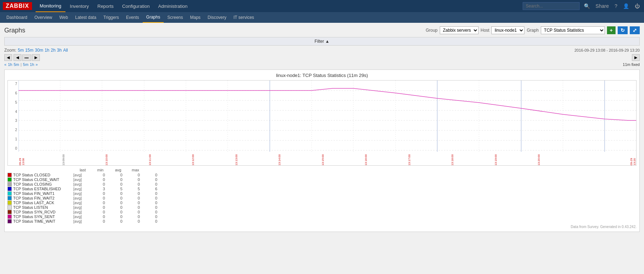  I want to click on zoom-all: All, so click(65, 50).